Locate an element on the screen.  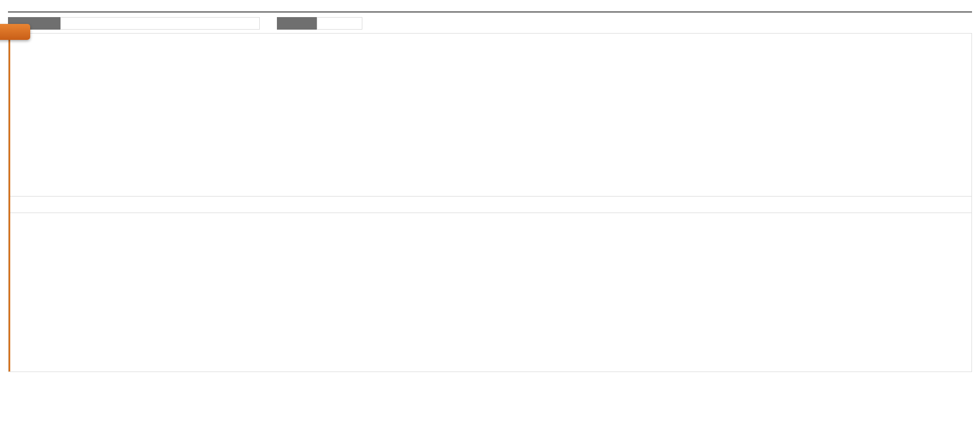
today-line is located at coordinates (9, 203).